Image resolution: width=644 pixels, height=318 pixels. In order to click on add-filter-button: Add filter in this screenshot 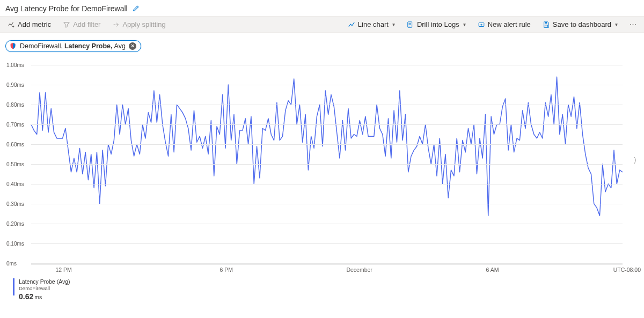, I will do `click(82, 25)`.